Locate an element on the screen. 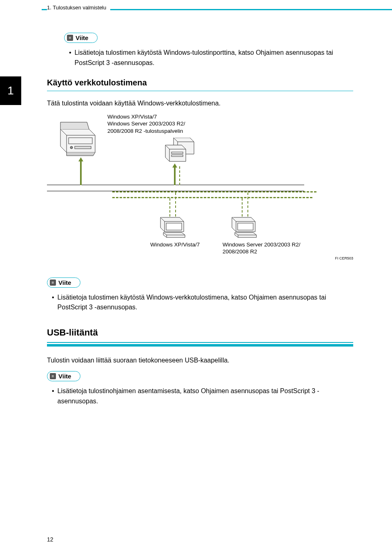 The height and width of the screenshot is (557, 392). diagram-code: FI CER503 is located at coordinates (344, 258).